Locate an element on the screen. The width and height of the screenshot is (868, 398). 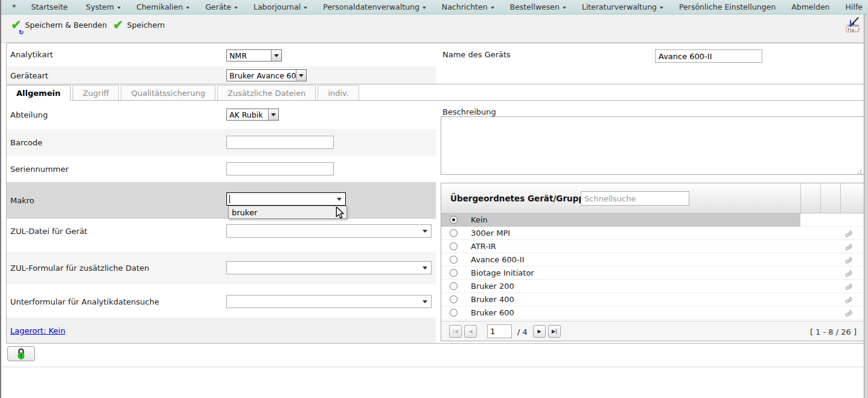
radio-atr-ir is located at coordinates (454, 246).